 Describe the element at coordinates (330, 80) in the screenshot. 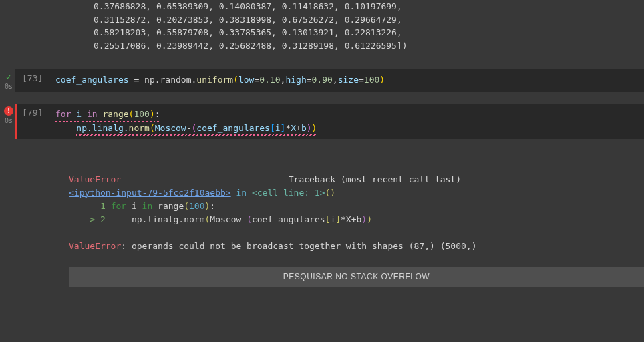

I see `code-row: [73] coef_angulares = np.random.uniform(…` at that location.